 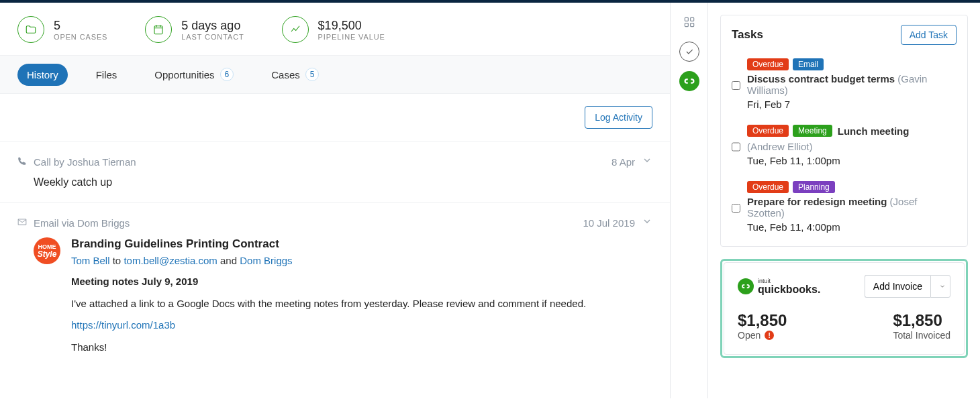 I want to click on tab-cases: Cases 5, so click(x=295, y=74).